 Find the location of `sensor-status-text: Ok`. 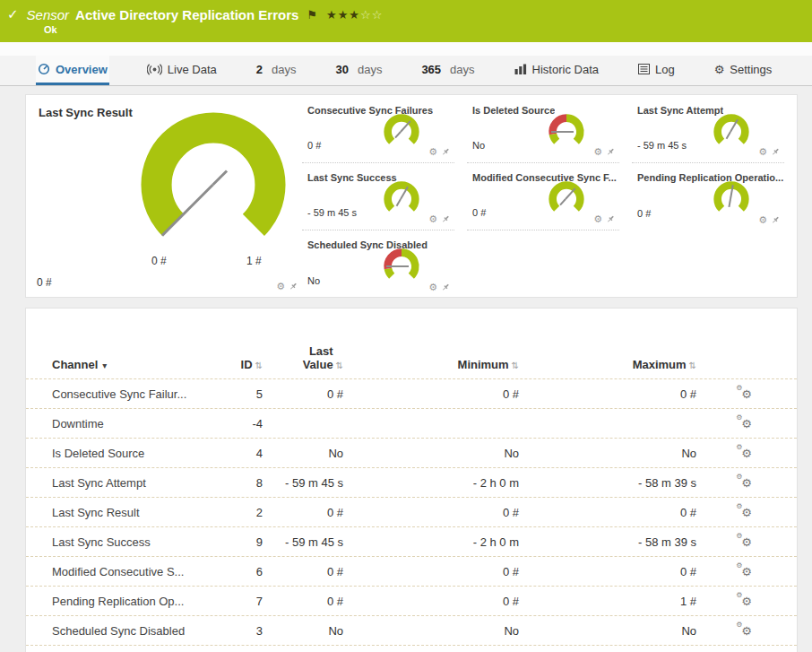

sensor-status-text: Ok is located at coordinates (50, 30).